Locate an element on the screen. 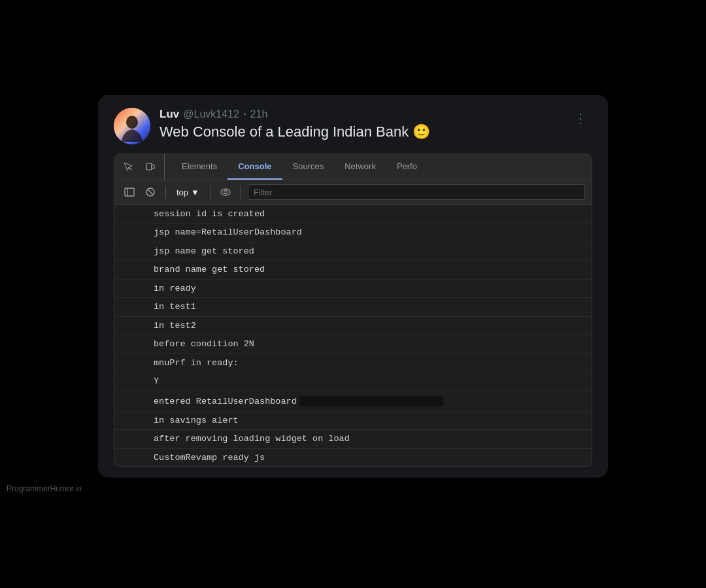  filter-input is located at coordinates (416, 192).